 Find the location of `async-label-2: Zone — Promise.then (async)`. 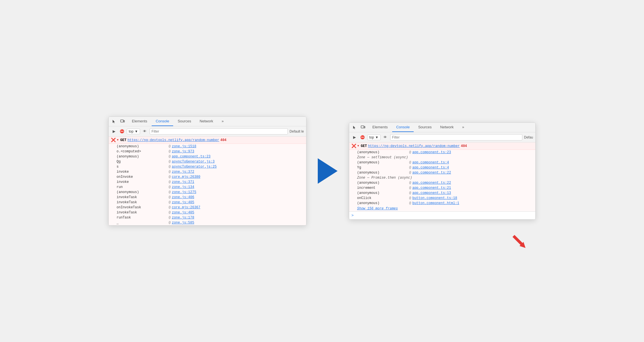

async-label-2: Zone — Promise.then (async) is located at coordinates (442, 178).